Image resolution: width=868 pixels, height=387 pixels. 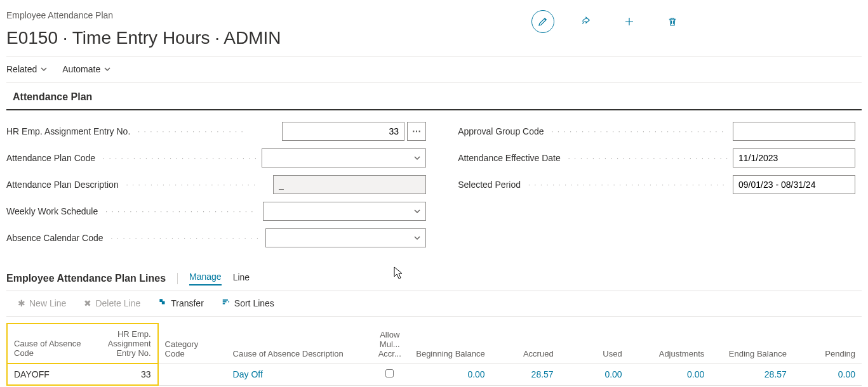 I want to click on col-hr-emp-entry-no: HR Emp. Assignment Entry No., so click(x=124, y=344).